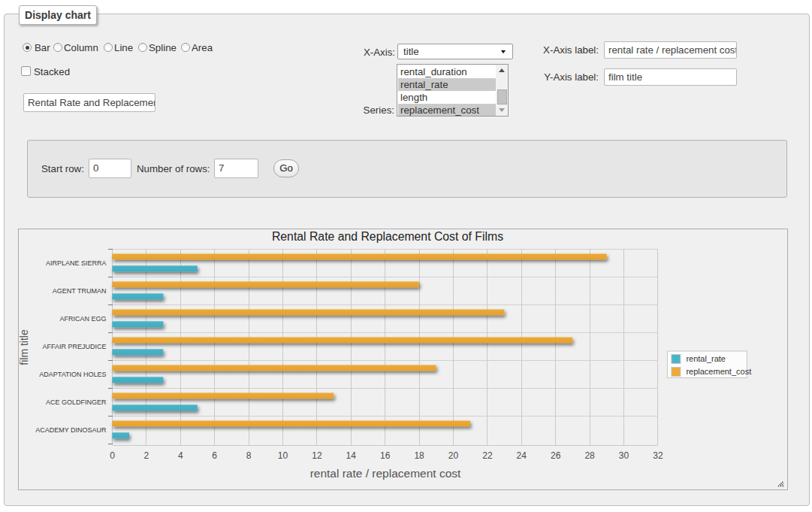 The width and height of the screenshot is (812, 512). Describe the element at coordinates (215, 456) in the screenshot. I see `svg-text: 6` at that location.